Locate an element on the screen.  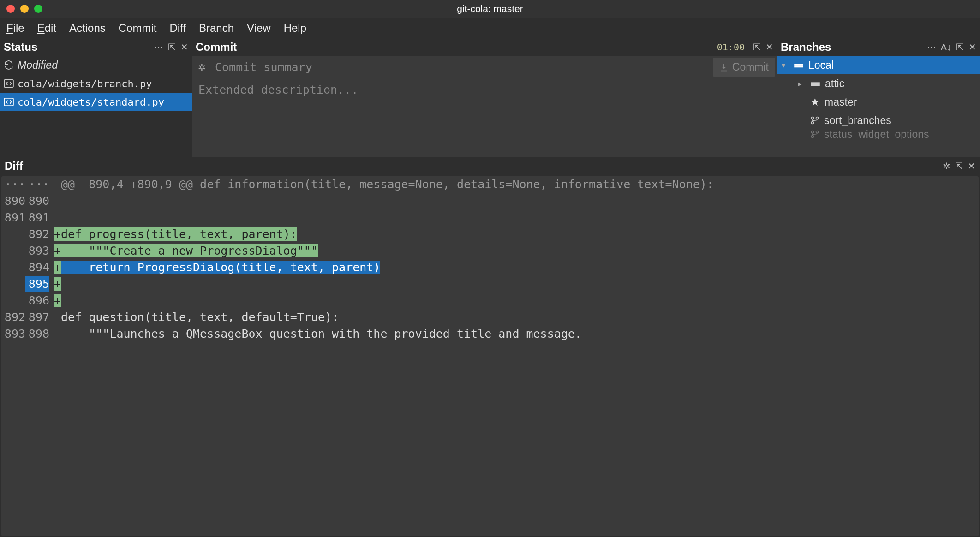
menu-commit: Commit is located at coordinates (137, 28).